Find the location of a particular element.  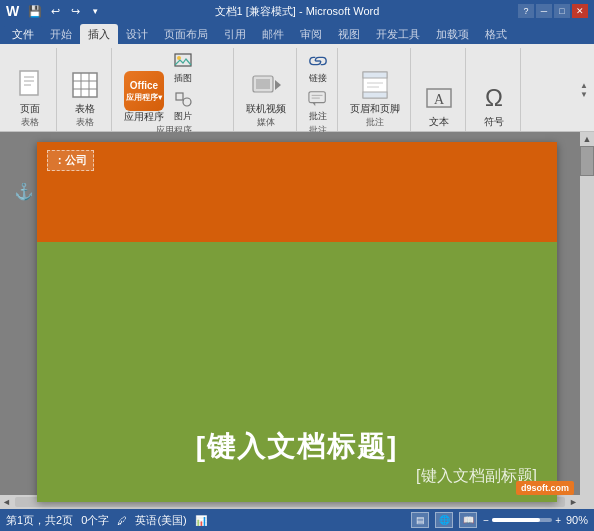

ribbon-group-pages: 页面 表格 is located at coordinates (30, 90).